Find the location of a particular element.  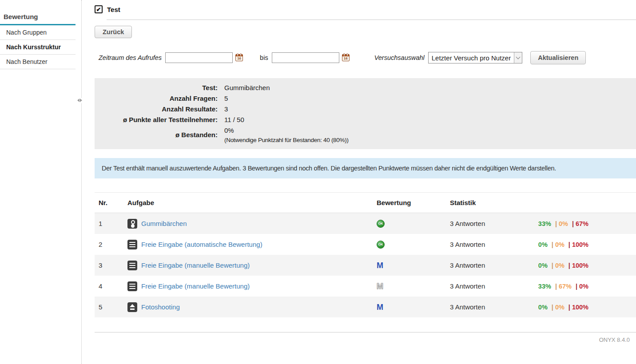

task-link: Fotoshooting is located at coordinates (161, 307).